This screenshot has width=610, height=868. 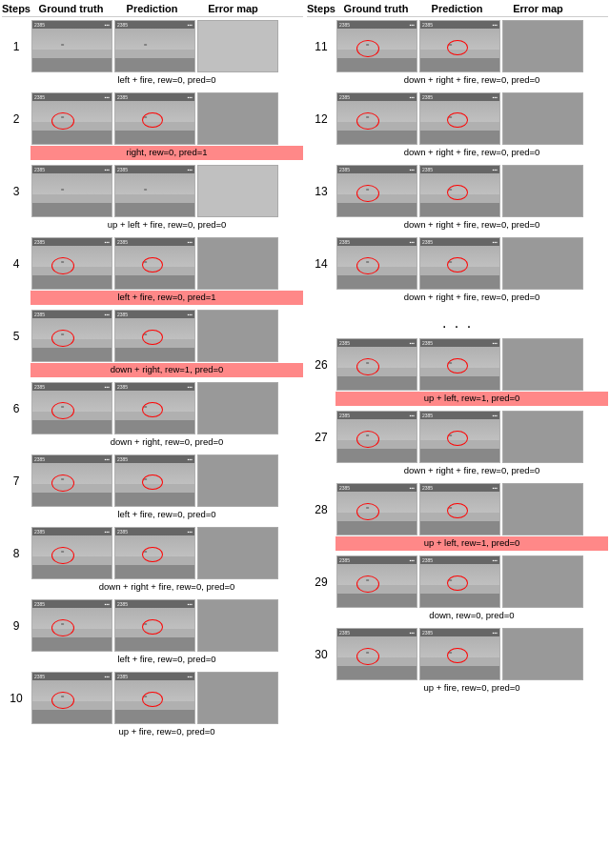 I want to click on step-block: 12385▪▪▪≈2385▪▪▪≈left + fire, rew=0, pre…, so click(x=152, y=53).